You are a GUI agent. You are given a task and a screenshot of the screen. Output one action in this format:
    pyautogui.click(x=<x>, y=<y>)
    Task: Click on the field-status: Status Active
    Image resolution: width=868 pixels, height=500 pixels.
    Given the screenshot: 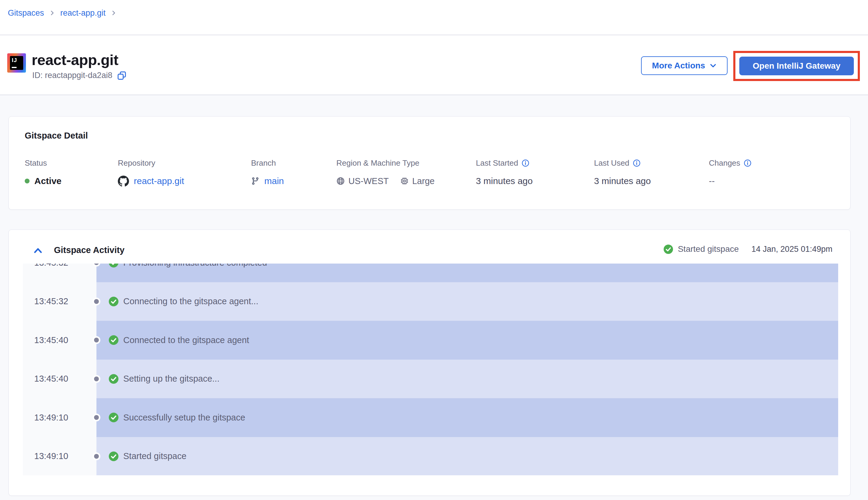 What is the action you would take?
    pyautogui.click(x=36, y=163)
    